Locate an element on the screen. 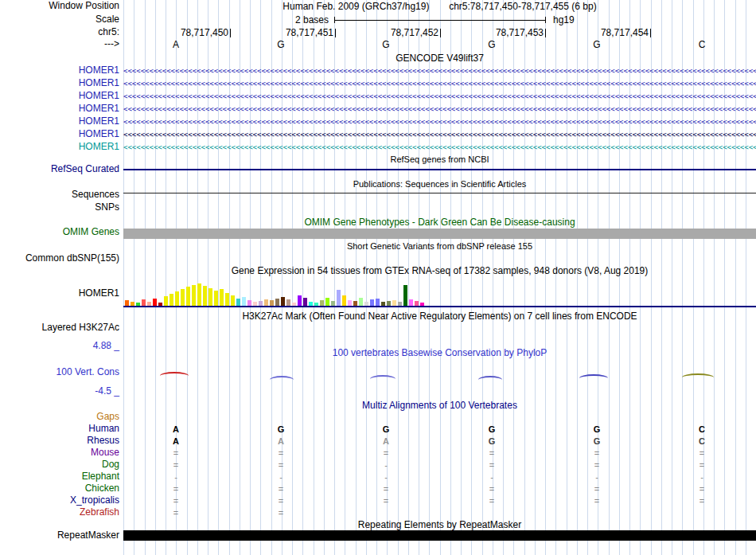  alignment-token: C is located at coordinates (702, 441).